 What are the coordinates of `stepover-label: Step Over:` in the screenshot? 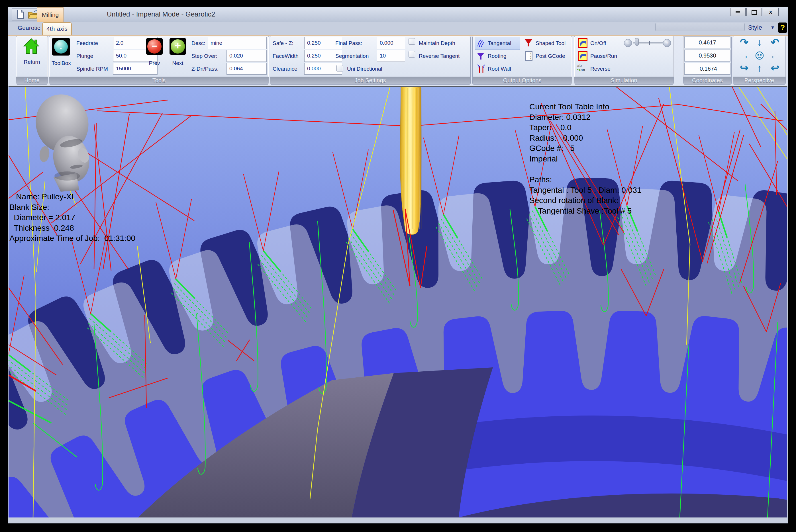 It's located at (204, 56).